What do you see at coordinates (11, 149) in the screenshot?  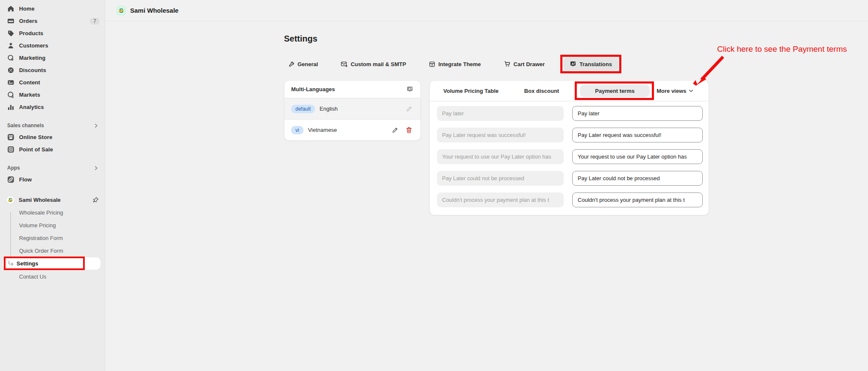 I see `point-of-sale-icon: S` at bounding box center [11, 149].